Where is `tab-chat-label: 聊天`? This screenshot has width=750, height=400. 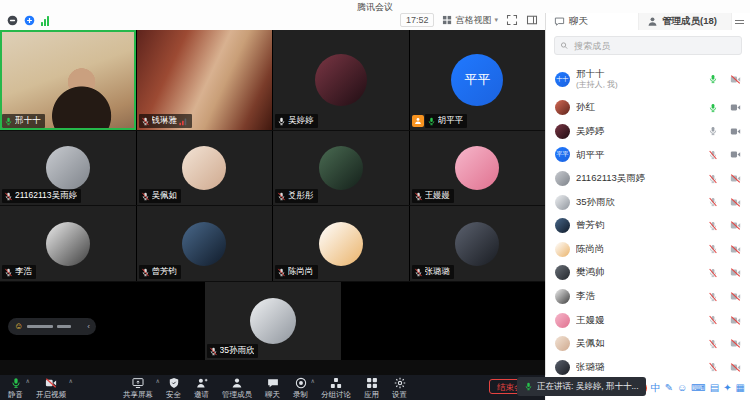
tab-chat-label: 聊天 is located at coordinates (578, 22).